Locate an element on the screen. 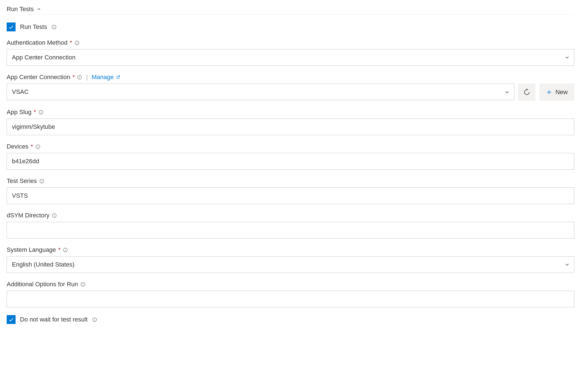 This screenshot has width=581, height=392. devices-label: Devices is located at coordinates (17, 147).